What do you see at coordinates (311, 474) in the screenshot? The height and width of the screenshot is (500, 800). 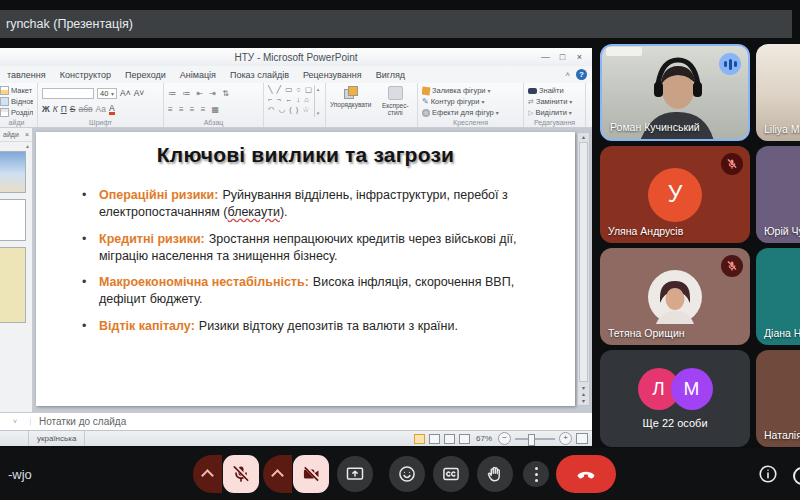 I see `camera-toggle-button` at bounding box center [311, 474].